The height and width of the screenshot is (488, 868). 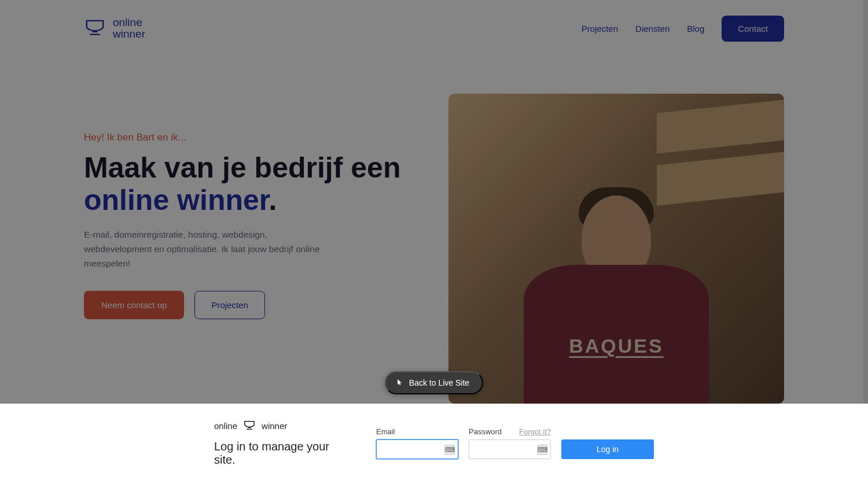 What do you see at coordinates (535, 431) in the screenshot?
I see `forgot-password-link: Forgot it?` at bounding box center [535, 431].